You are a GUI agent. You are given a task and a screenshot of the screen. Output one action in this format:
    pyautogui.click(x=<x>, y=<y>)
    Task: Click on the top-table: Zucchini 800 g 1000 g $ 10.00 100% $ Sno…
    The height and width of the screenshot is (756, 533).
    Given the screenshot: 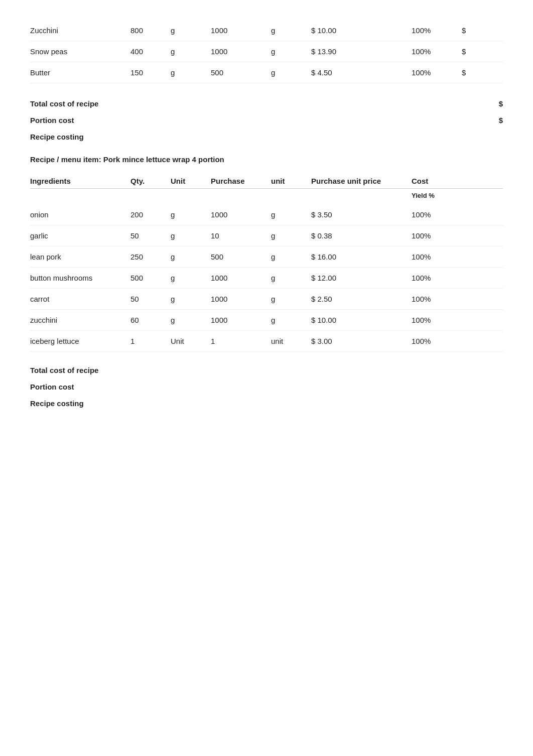 What is the action you would take?
    pyautogui.click(x=266, y=82)
    